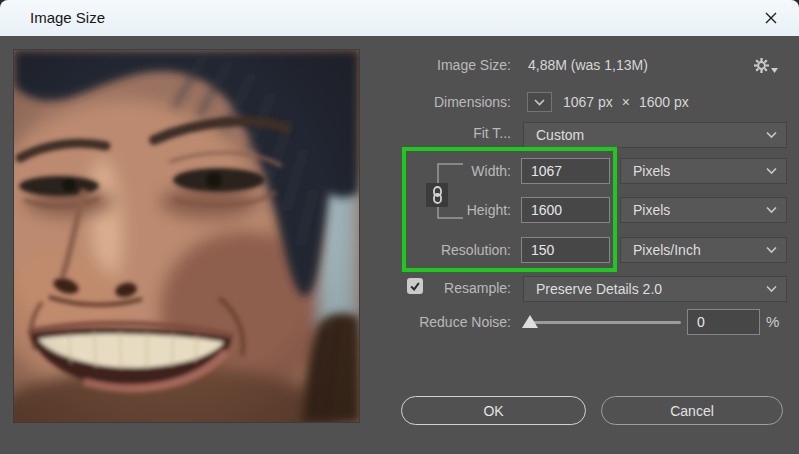 The image size is (799, 454). I want to click on resample-dropdown: Preserve Details 2.0, so click(655, 289).